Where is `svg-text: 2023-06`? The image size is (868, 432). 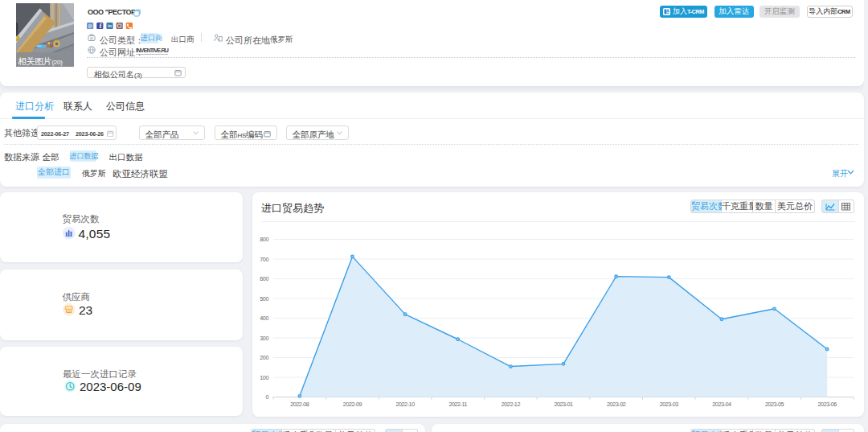
svg-text: 2023-06 is located at coordinates (828, 404).